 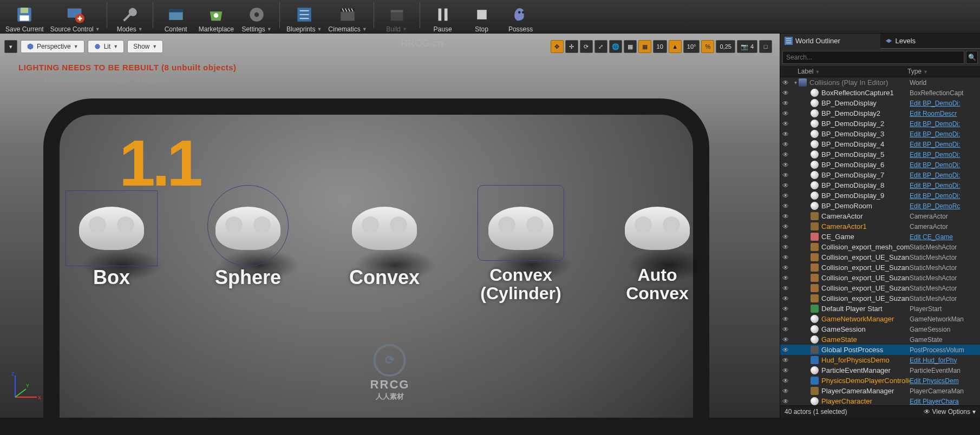 I want to click on save-current-button: Save Current, so click(x=25, y=17).